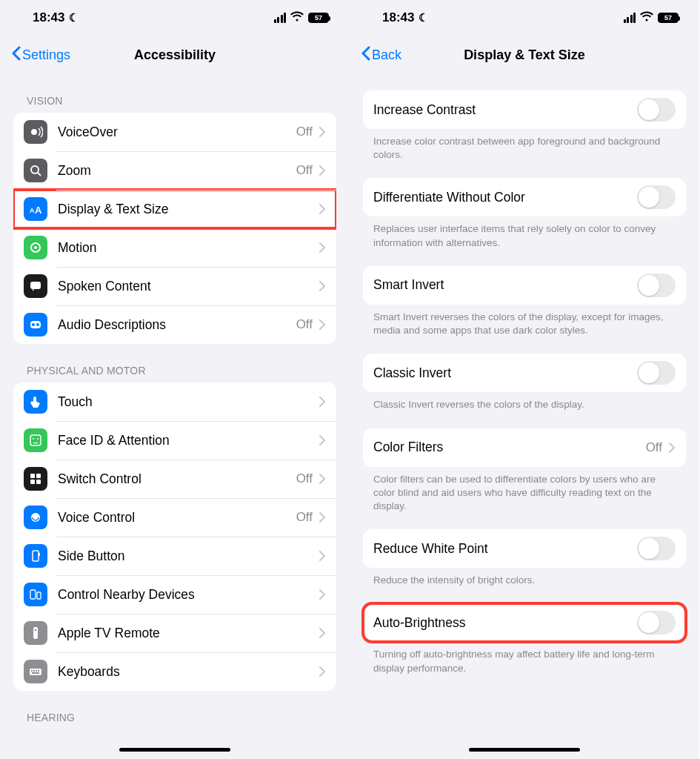  I want to click on group-color-filters: Color Filters Off, so click(524, 448).